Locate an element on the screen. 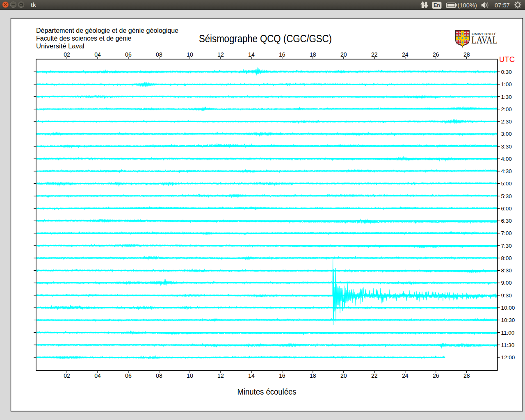 Image resolution: width=525 pixels, height=420 pixels. svg-text: 6:00 is located at coordinates (507, 208).